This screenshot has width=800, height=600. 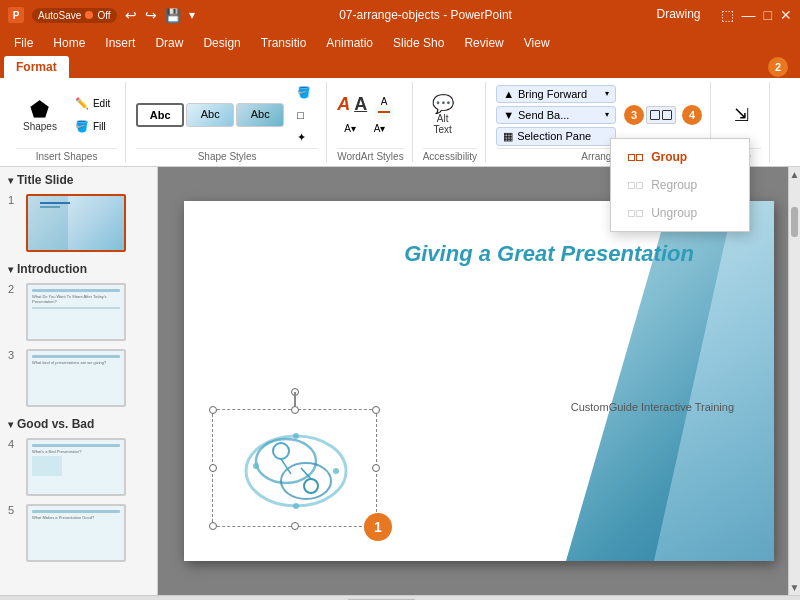 I want to click on shape-styles-content: Abc Abc Abc 🪣 □ ✦, so click(x=227, y=115).